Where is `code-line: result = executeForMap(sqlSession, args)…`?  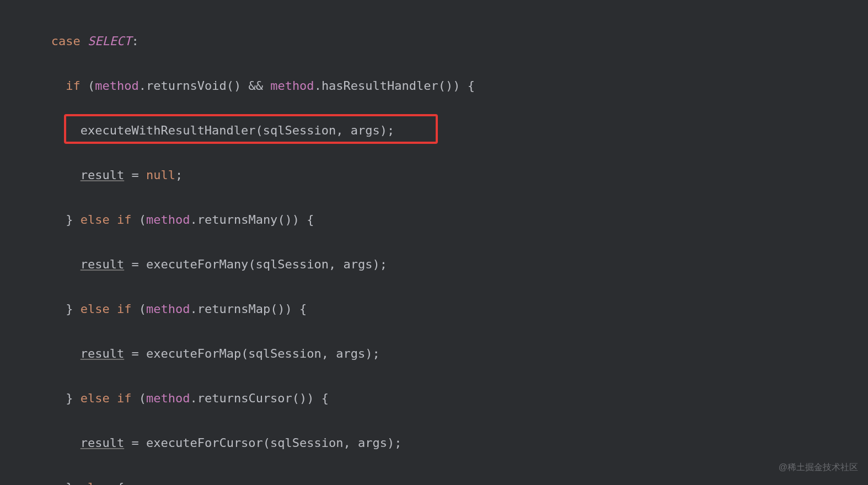
code-line: result = executeForMap(sqlSession, args)… is located at coordinates (434, 354).